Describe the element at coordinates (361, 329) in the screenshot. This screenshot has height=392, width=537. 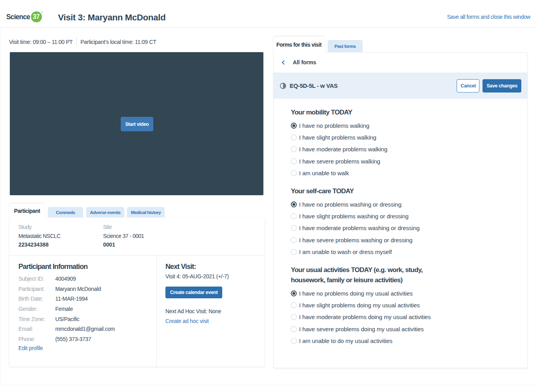
I see `radio-option-label: I have severe problems doing my usual ac…` at that location.